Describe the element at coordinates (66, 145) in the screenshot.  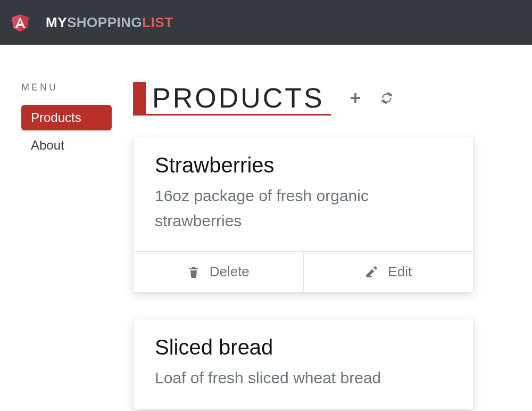
I see `sidebar-item-about: About` at that location.